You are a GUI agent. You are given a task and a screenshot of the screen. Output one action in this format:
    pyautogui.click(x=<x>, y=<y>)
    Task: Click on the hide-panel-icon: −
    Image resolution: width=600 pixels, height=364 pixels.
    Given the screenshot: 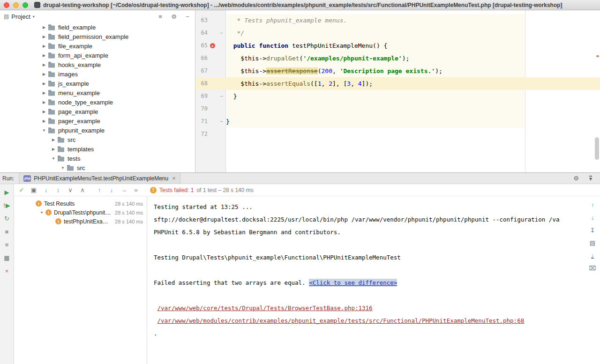 What is the action you would take?
    pyautogui.click(x=188, y=16)
    